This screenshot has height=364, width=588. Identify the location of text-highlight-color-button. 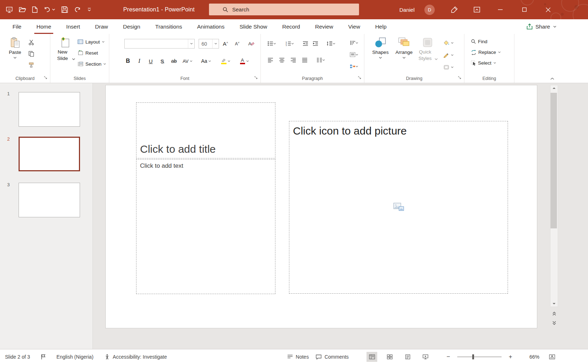
(226, 61).